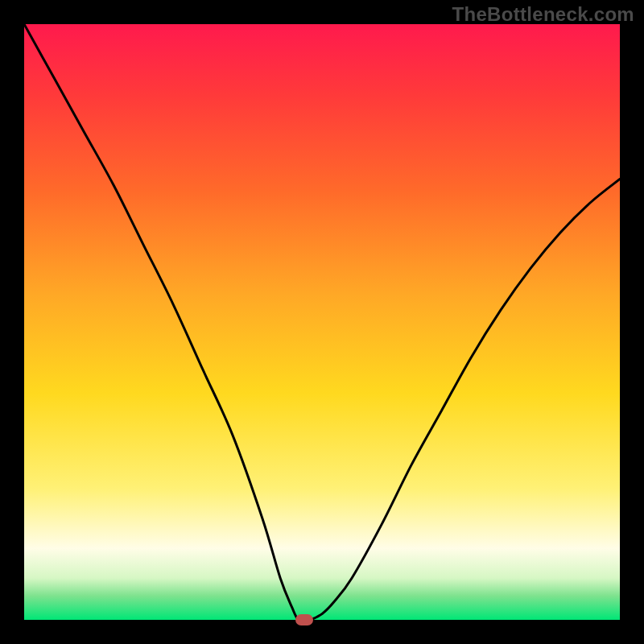 This screenshot has width=644, height=644. What do you see at coordinates (543, 14) in the screenshot?
I see `watermark-text: TheBottleneck.com` at bounding box center [543, 14].